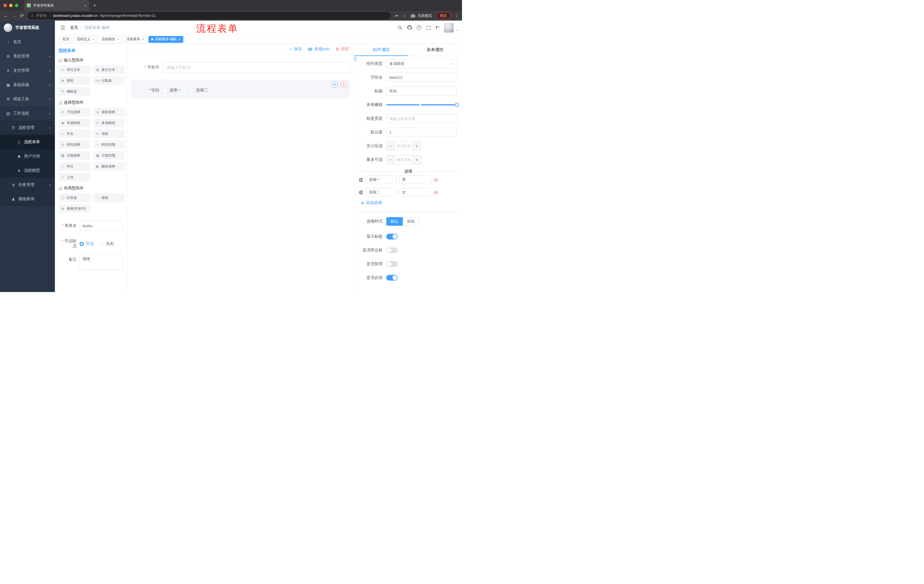 Image resolution: width=924 pixels, height=584 pixels. Describe the element at coordinates (74, 198) in the screenshot. I see `component-chip-row-container: ▢行容器` at that location.